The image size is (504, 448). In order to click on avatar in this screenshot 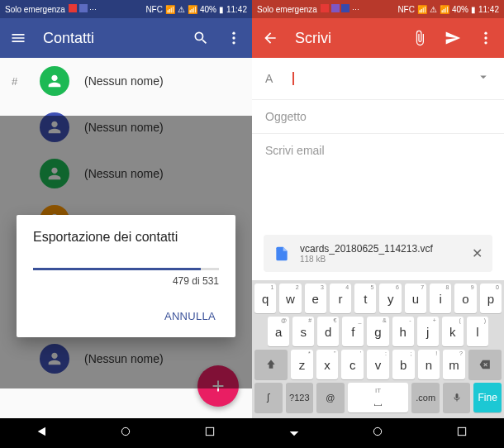, I will do `click(55, 81)`.